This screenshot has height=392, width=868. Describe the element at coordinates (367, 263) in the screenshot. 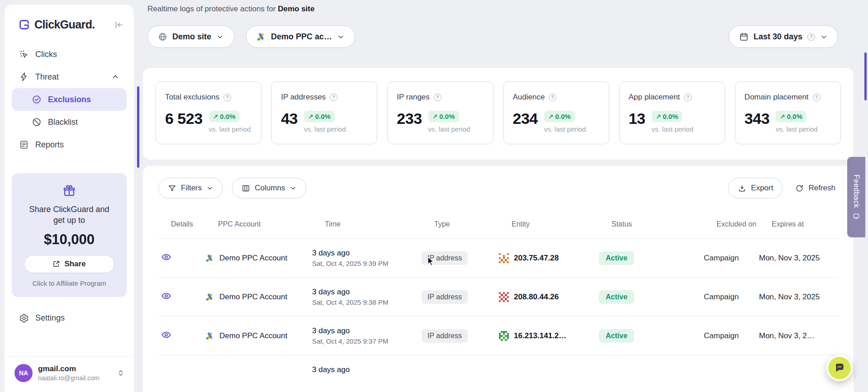

I see `time-absolute: Sat, Oct 4, 2025 9:39 PM` at that location.